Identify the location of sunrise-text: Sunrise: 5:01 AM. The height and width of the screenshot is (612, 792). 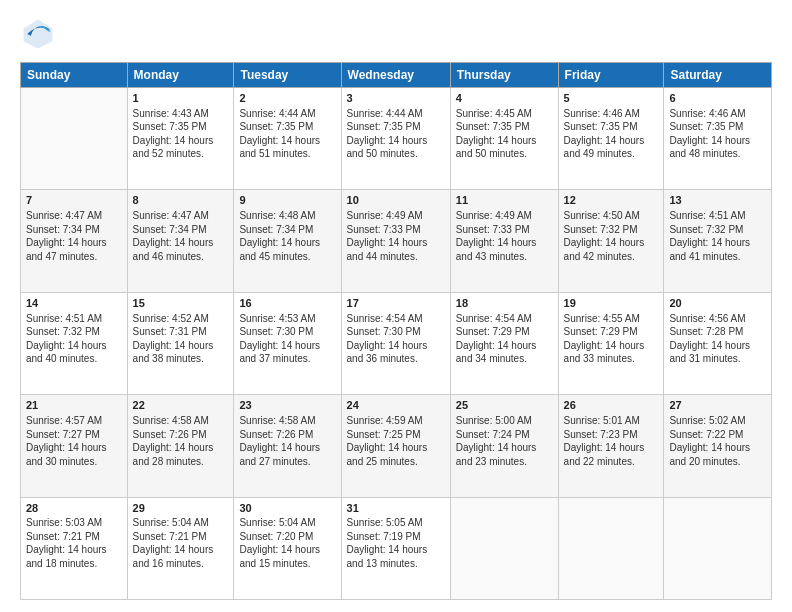
(602, 420).